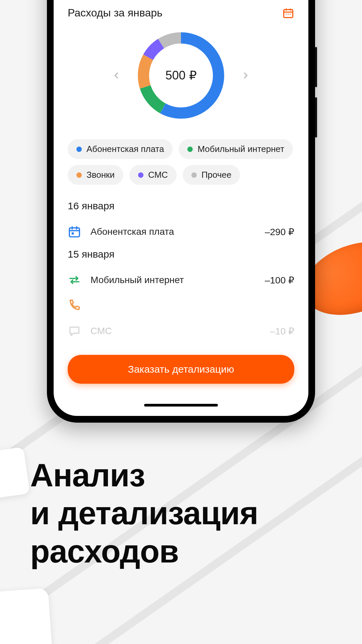  What do you see at coordinates (245, 75) in the screenshot?
I see `chevron-right-icon` at bounding box center [245, 75].